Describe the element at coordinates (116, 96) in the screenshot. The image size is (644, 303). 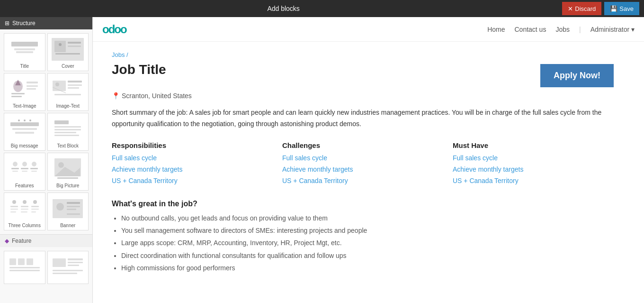
I see `location-pin-icon: 📍` at that location.